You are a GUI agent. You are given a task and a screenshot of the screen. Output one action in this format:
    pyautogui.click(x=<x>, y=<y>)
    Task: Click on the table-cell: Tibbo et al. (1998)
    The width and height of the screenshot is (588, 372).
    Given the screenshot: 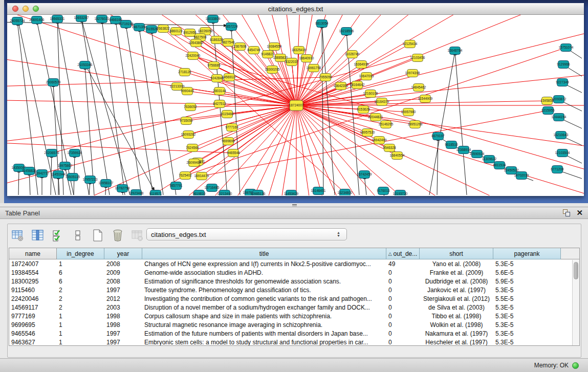 What is the action you would take?
    pyautogui.click(x=456, y=316)
    